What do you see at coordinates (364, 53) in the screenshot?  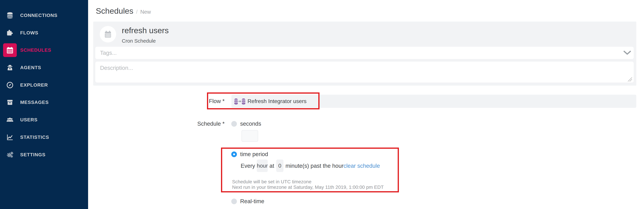 I see `tags-input` at bounding box center [364, 53].